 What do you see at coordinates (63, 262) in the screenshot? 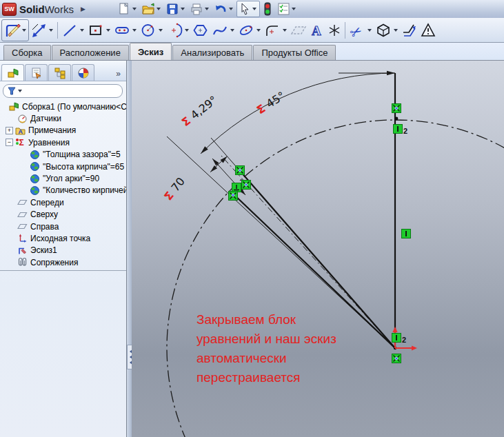
I see `tree-item-mates: Сопряжения` at bounding box center [63, 262].